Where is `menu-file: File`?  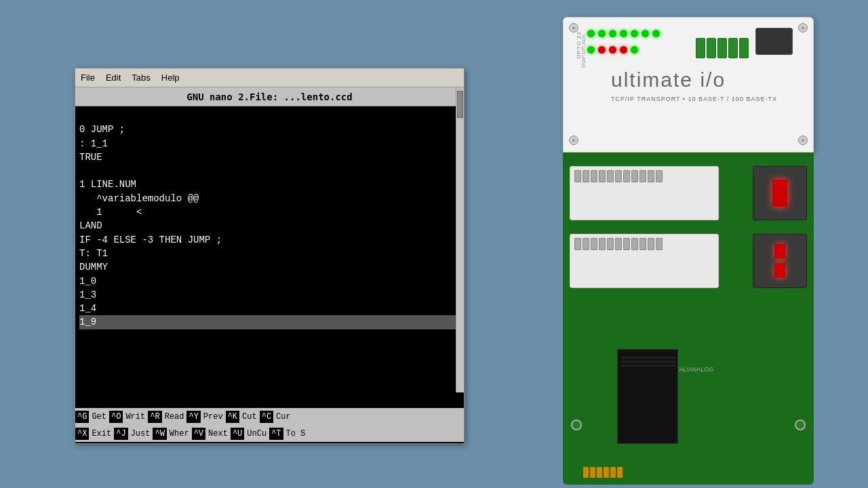
menu-file: File is located at coordinates (88, 77).